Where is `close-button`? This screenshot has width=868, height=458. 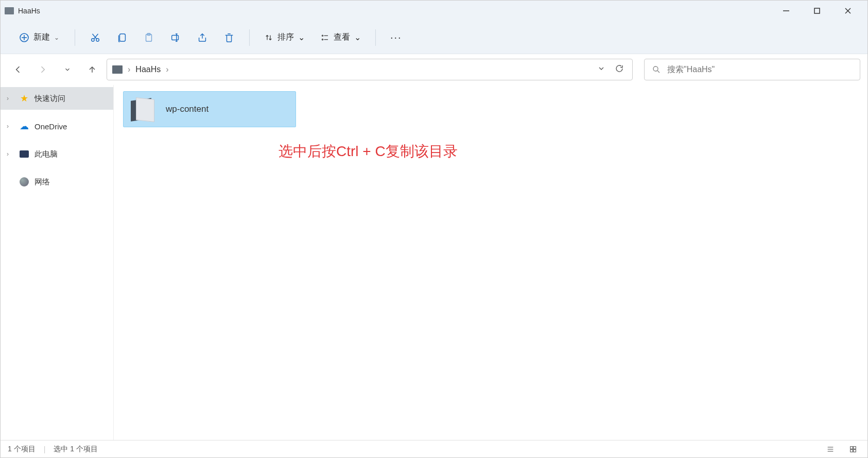 close-button is located at coordinates (848, 11).